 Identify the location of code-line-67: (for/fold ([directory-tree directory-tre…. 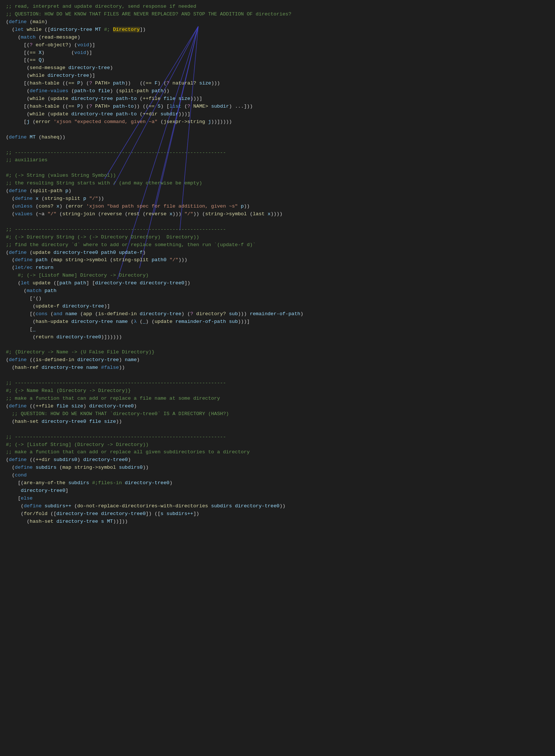
(280, 514).